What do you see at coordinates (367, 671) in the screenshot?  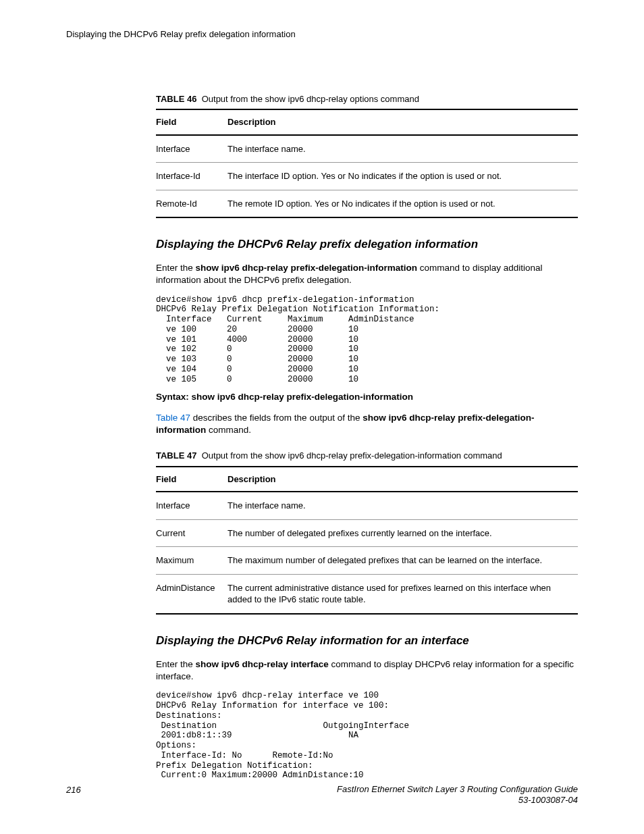 I see `section2-intro: Enter the show ipv6 dhcp-relay interface…` at bounding box center [367, 671].